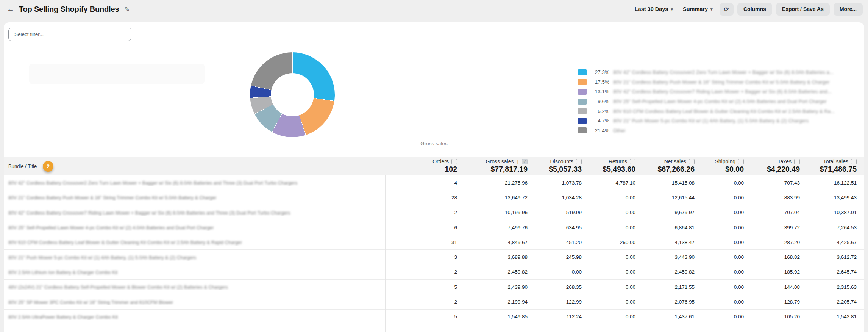 This screenshot has height=332, width=868. Describe the element at coordinates (772, 302) in the screenshot. I see `value-cell: 128.79` at that location.